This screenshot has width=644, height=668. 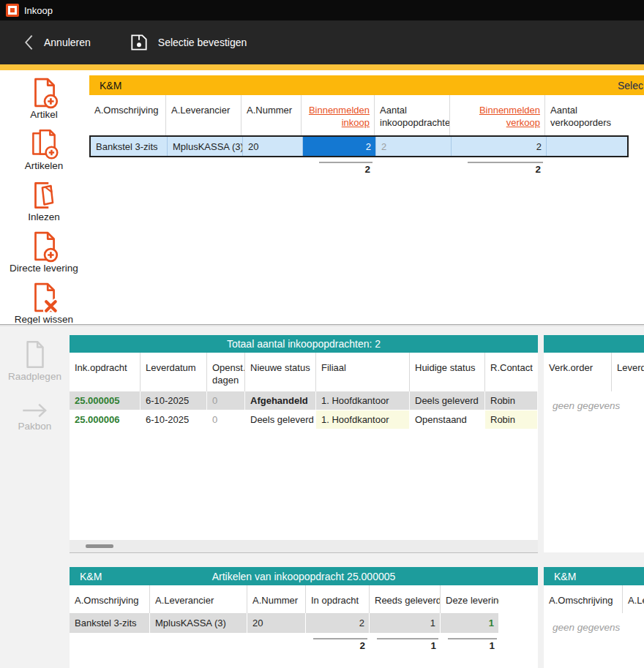 I want to click on documents-add-icon, so click(x=44, y=144).